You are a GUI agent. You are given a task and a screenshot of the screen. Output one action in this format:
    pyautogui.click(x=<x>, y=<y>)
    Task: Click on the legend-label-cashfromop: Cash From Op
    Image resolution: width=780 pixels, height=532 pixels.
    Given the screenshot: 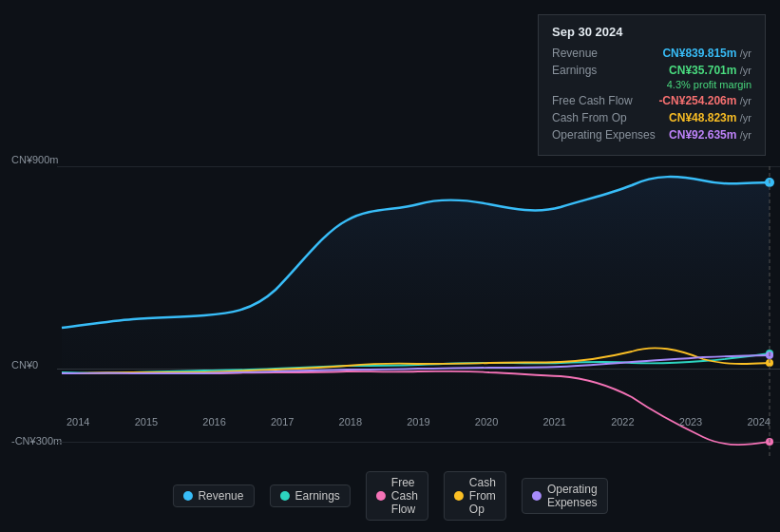 What is the action you would take?
    pyautogui.click(x=483, y=496)
    